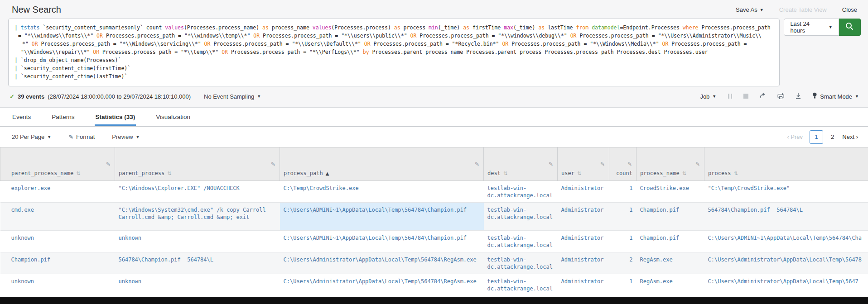 This screenshot has width=868, height=304. I want to click on save-as-button: Save As ▼, so click(750, 10).